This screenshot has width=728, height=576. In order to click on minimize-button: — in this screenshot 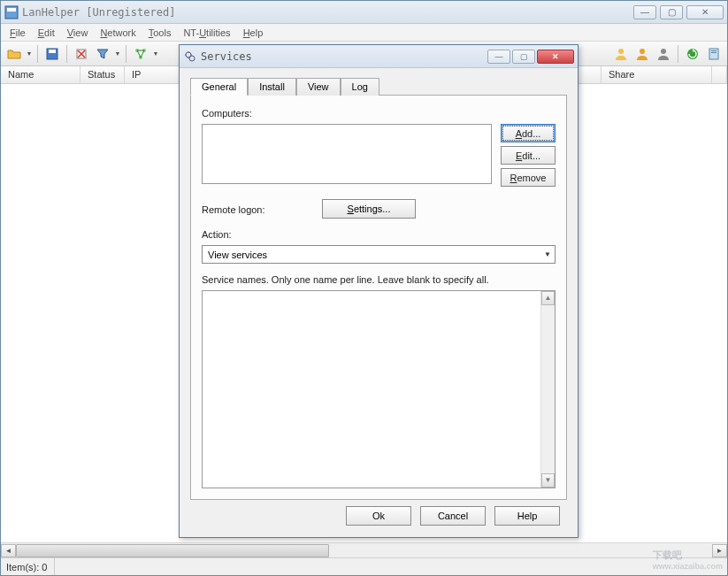, I will do `click(645, 12)`.